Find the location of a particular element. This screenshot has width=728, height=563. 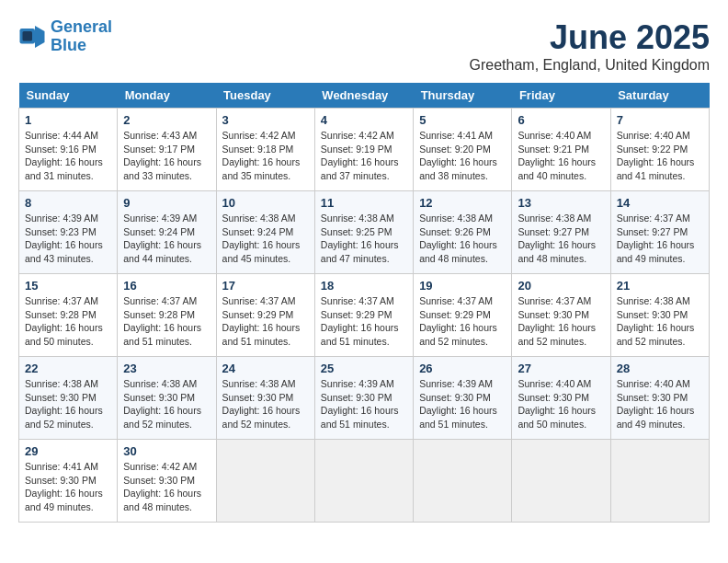

day-number: 3 is located at coordinates (266, 120).